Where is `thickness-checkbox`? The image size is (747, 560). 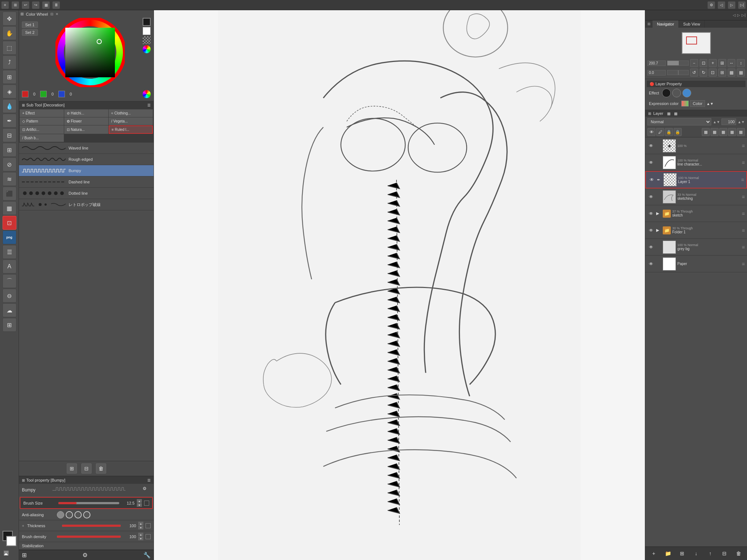 thickness-checkbox is located at coordinates (148, 526).